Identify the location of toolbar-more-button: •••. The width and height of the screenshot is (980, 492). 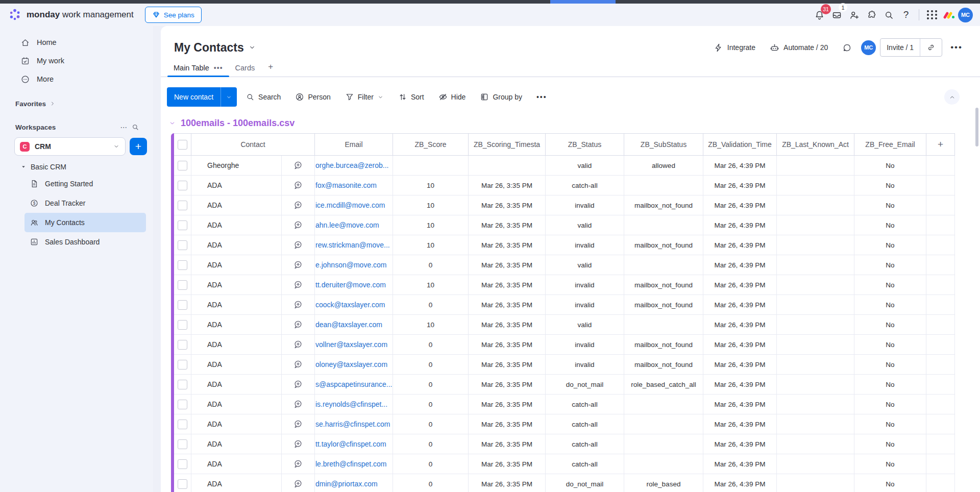
(542, 97).